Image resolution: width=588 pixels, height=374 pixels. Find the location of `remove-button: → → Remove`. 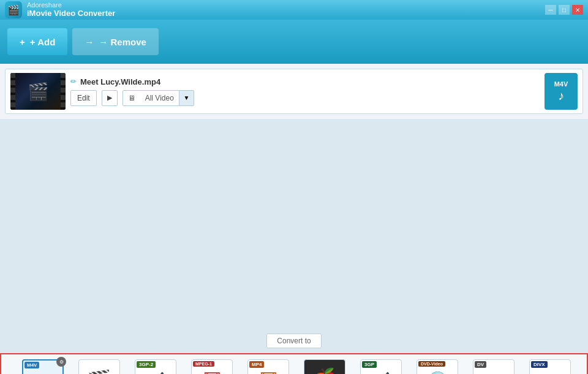

remove-button: → → Remove is located at coordinates (115, 42).